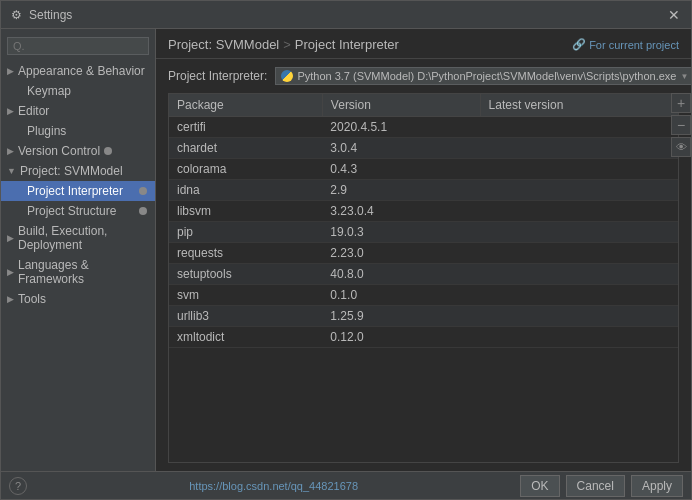 The image size is (692, 500). Describe the element at coordinates (16, 15) in the screenshot. I see `settings-icon: ⚙` at that location.